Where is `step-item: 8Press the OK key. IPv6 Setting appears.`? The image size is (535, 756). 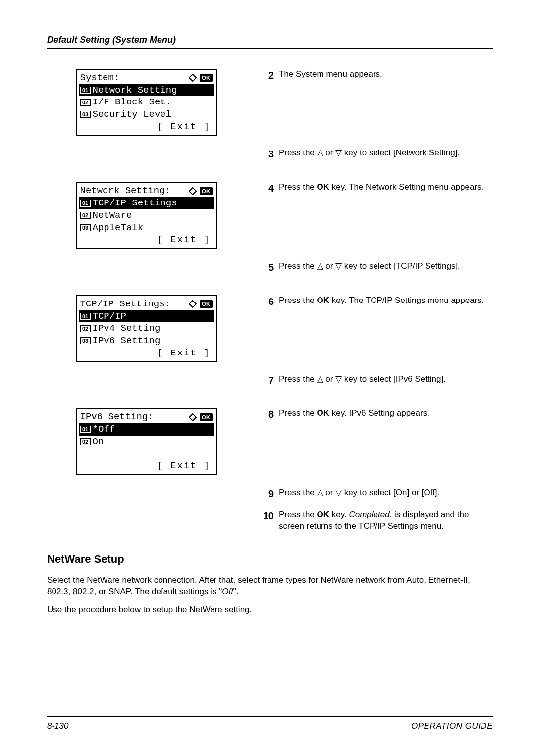
step-item: 8Press the OK key. IPv6 Setting appears. is located at coordinates (376, 415).